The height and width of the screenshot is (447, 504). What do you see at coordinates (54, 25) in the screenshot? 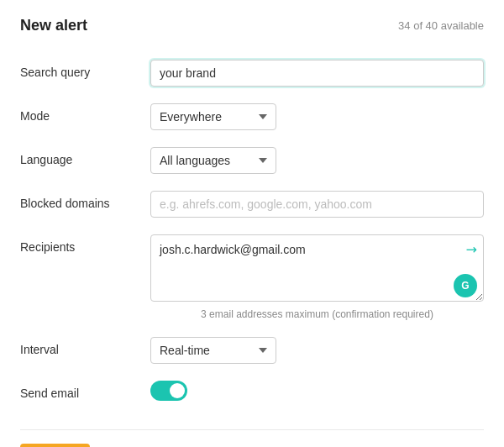
I see `page-title: New alert` at bounding box center [54, 25].